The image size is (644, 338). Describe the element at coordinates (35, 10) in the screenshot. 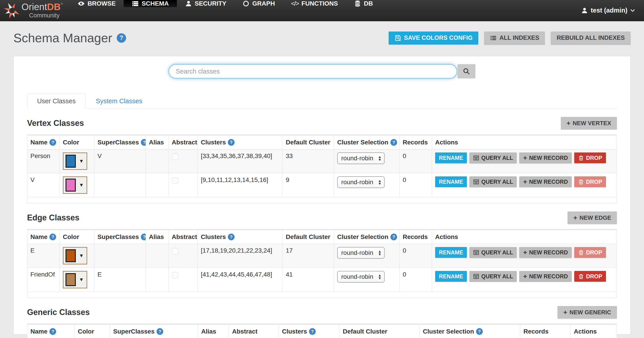

I see `orientdb-logo: OrientDB® Community` at that location.